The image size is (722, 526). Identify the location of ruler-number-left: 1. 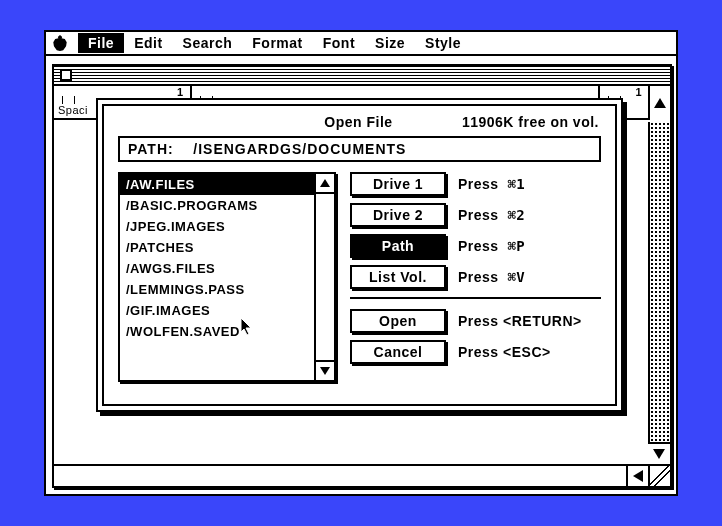
(180, 92).